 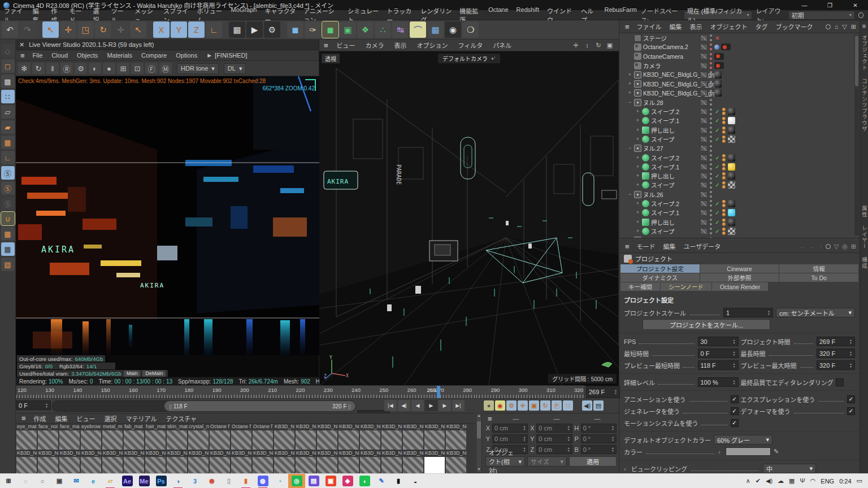 I want to click on object-name: ステージ, so click(x=655, y=38).